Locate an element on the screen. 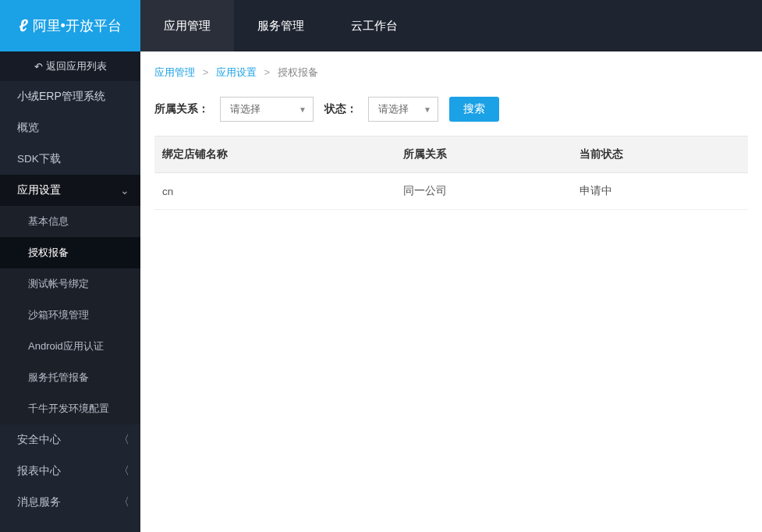 This screenshot has height=532, width=762. sidebar-item-messages: 消息服务 〈 is located at coordinates (70, 502).